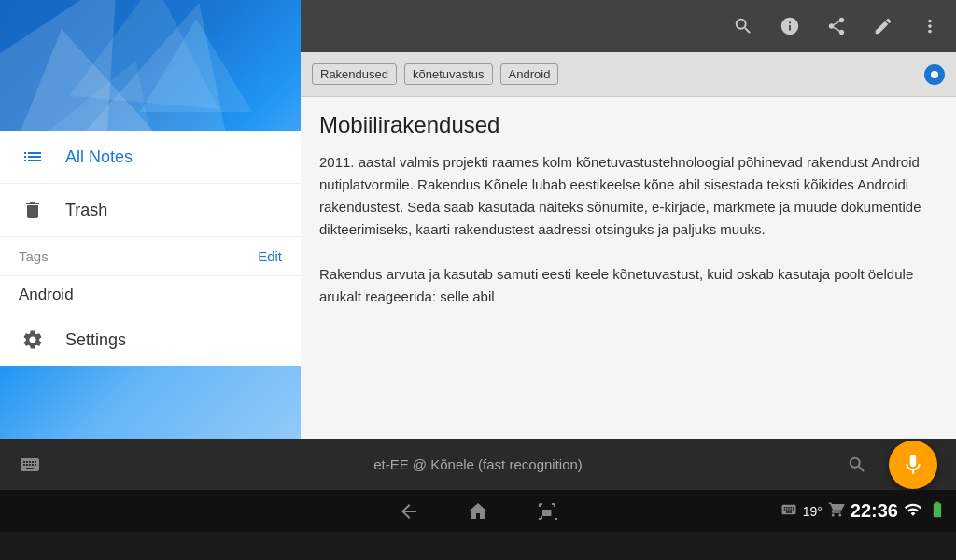 This screenshot has width=956, height=560. What do you see at coordinates (935, 75) in the screenshot?
I see `radio-button` at bounding box center [935, 75].